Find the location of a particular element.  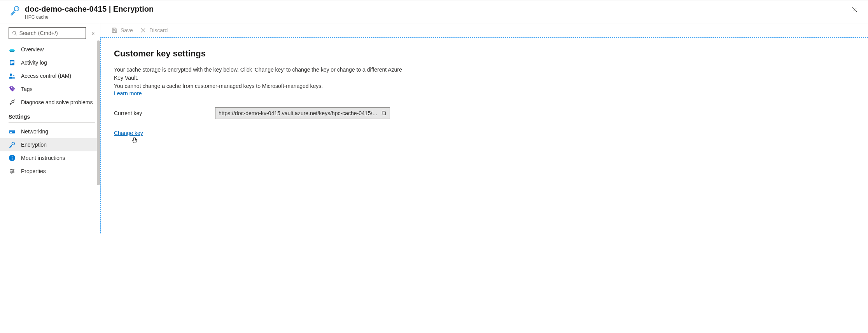

search-icon is located at coordinates (15, 33).